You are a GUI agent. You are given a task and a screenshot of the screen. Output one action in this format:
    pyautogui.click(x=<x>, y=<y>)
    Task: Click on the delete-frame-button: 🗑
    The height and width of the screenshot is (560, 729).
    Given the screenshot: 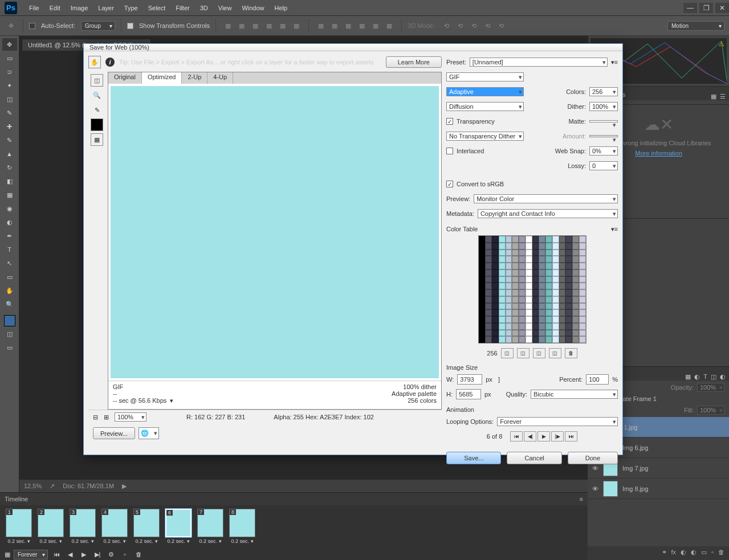 What is the action you would take?
    pyautogui.click(x=139, y=554)
    